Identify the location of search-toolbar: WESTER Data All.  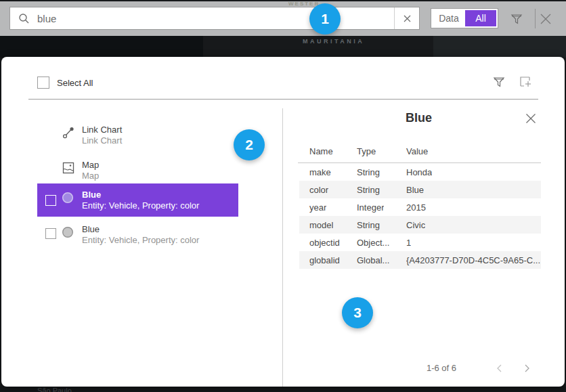
(283, 19).